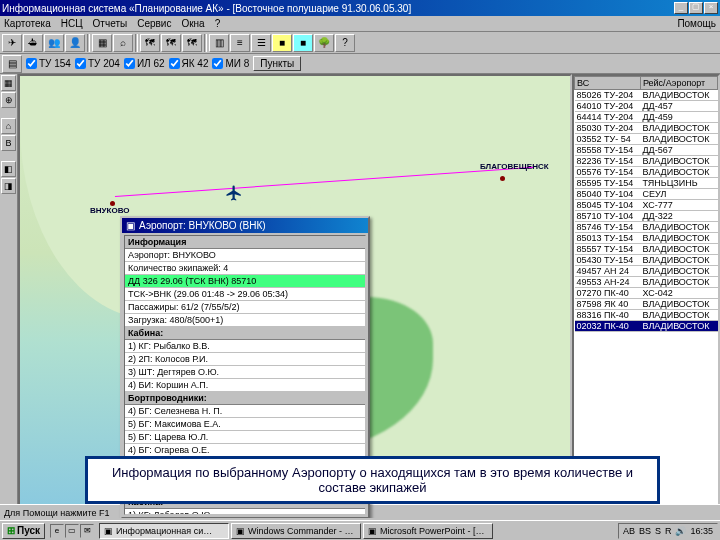  What do you see at coordinates (696, 8) in the screenshot?
I see `maximize-button: ▢` at bounding box center [696, 8].